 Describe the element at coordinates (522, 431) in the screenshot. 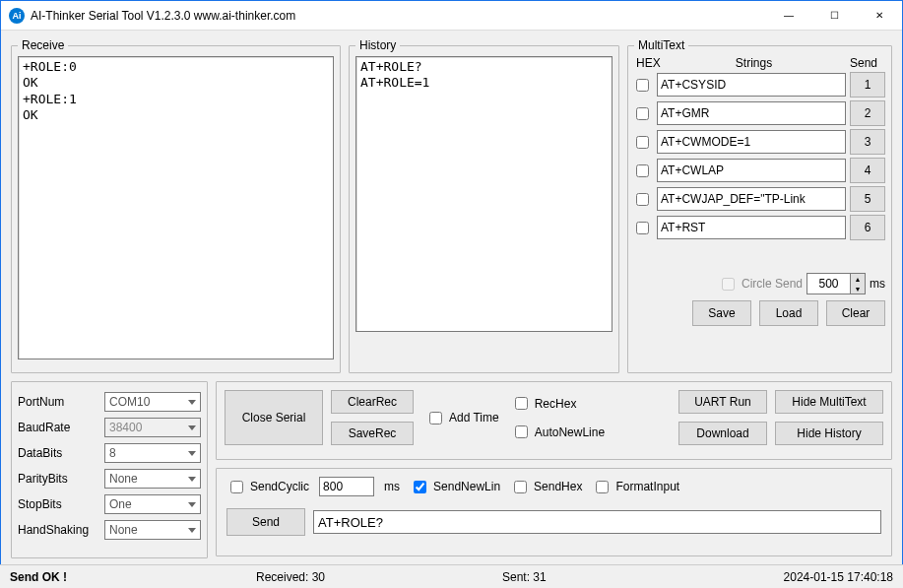

I see `autonewline-checkbox` at that location.